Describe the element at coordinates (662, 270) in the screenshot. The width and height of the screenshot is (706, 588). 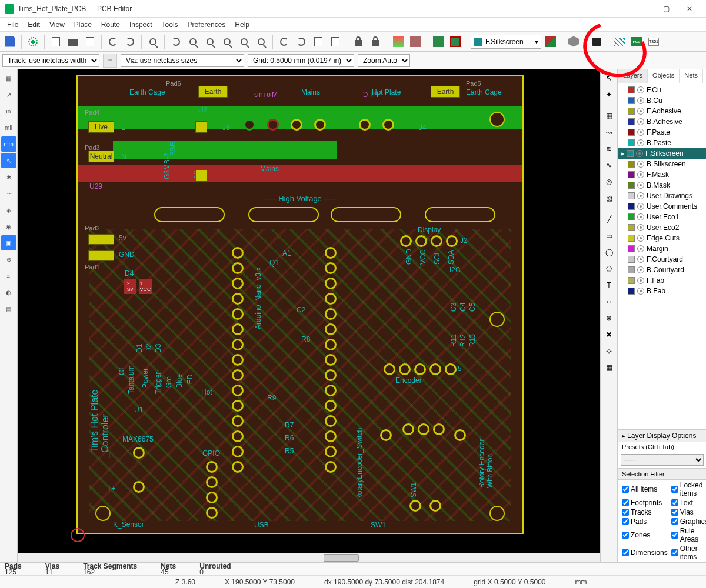
I see `layer-row-b-courtyard: B.Courtyard` at that location.